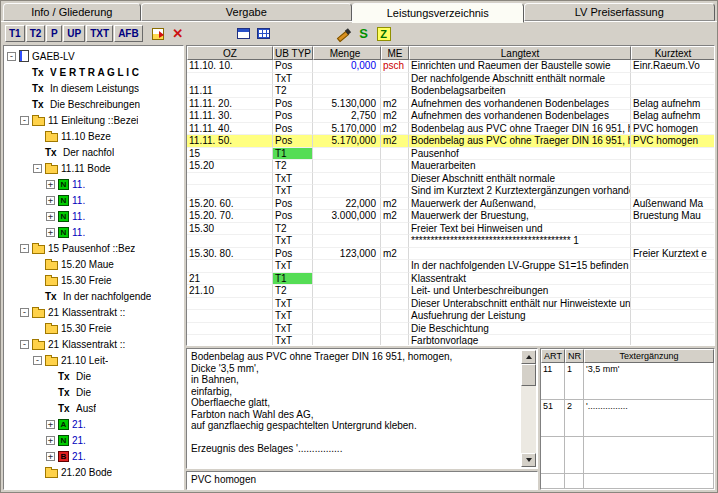  Describe the element at coordinates (450, 280) in the screenshot. I see `table-row: 21T1Klassentrakt` at that location.